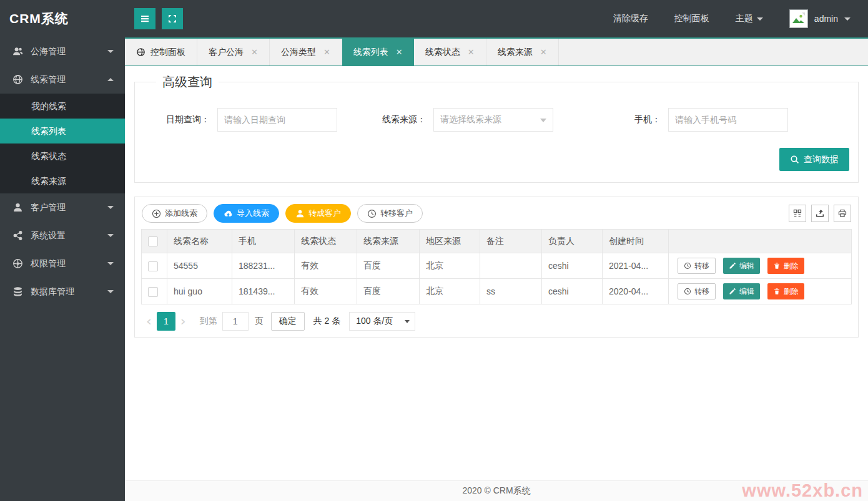 The image size is (868, 501). Describe the element at coordinates (388, 266) in the screenshot. I see `cell-lead-source: 百度` at that location.